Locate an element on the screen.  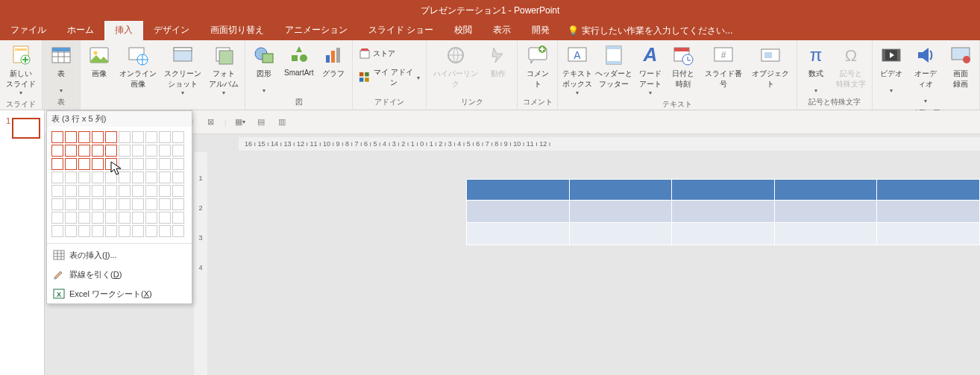
slide-thumbnail-panel: 1 is located at coordinates (22, 243).